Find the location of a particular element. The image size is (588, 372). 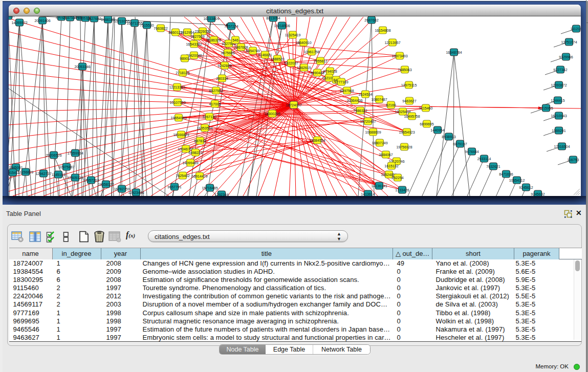

svg-text: 3215955 is located at coordinates (546, 107).